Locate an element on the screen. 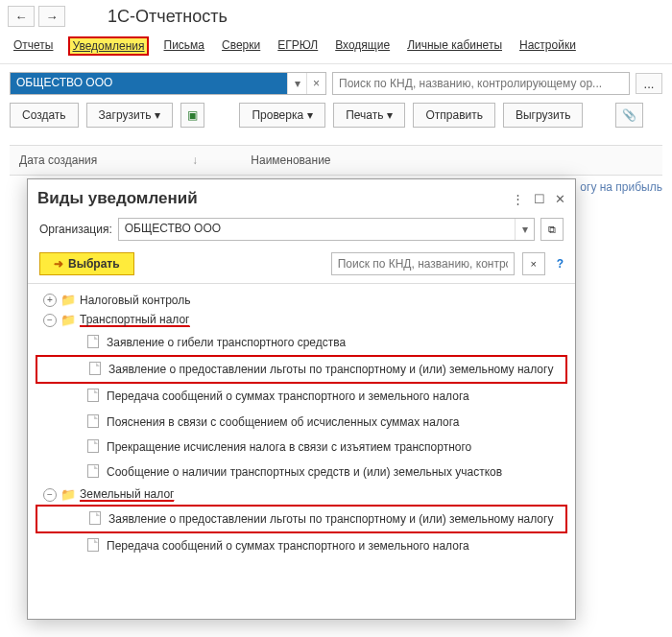 Image resolution: width=672 pixels, height=637 pixels. dialog-close-icon: ✕ is located at coordinates (561, 200).